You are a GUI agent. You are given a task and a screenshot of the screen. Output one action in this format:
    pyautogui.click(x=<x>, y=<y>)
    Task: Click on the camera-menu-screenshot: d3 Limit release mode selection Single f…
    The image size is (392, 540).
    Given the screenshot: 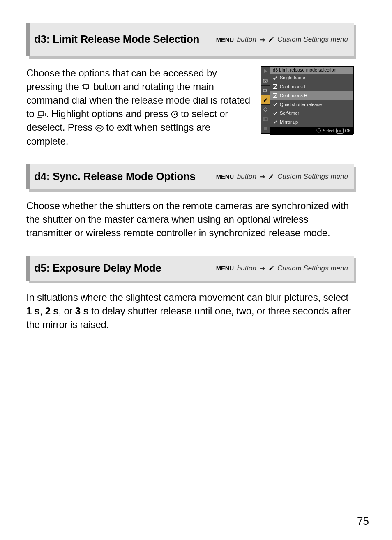 What is the action you would take?
    pyautogui.click(x=307, y=100)
    